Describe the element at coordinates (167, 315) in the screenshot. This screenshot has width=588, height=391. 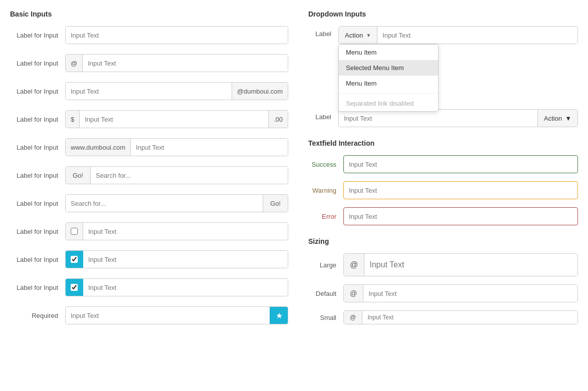
I see `input-required` at that location.